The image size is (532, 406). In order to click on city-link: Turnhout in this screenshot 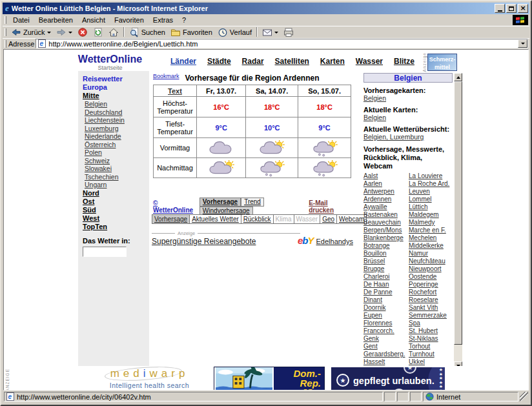, I will do `click(431, 354)`.